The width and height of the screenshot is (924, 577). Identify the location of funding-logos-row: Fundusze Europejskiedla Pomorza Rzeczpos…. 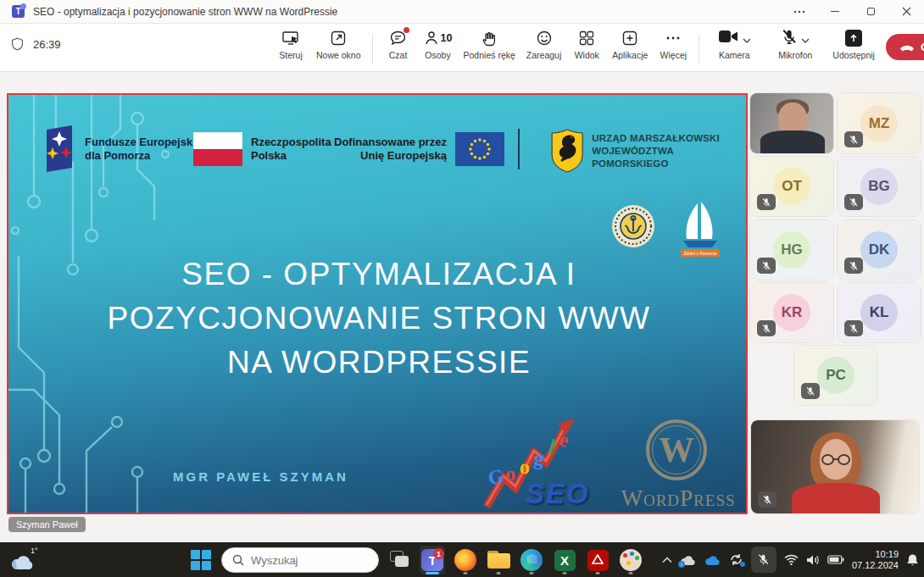
(377, 141).